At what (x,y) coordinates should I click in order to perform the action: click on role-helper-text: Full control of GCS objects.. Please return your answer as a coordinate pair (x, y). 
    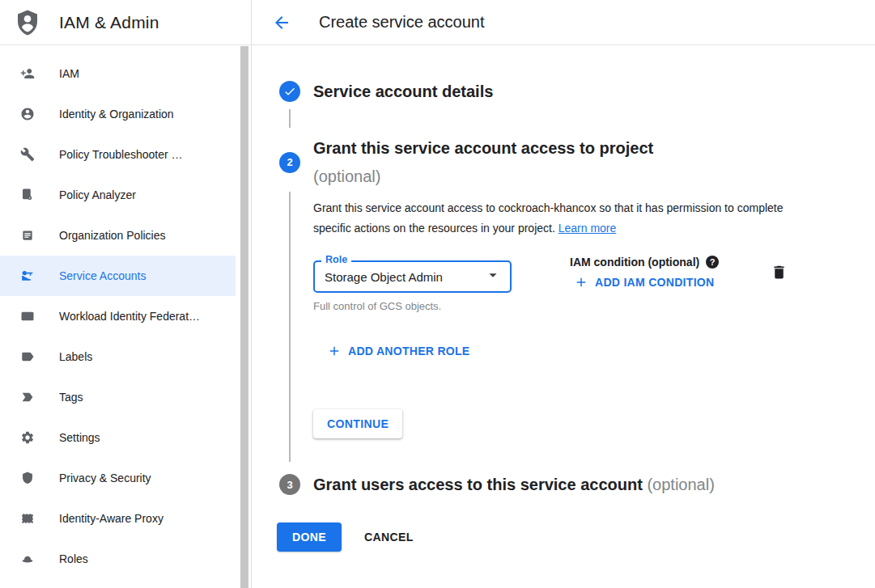
    Looking at the image, I should click on (413, 306).